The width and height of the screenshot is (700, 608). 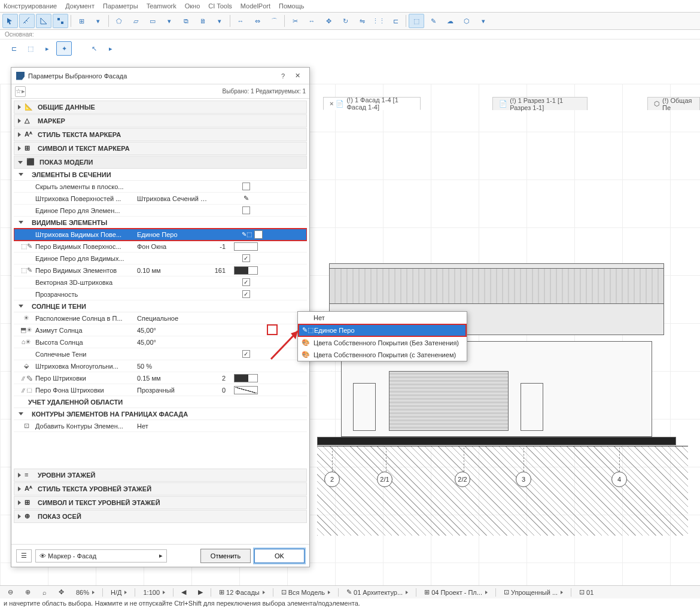 What do you see at coordinates (160, 342) in the screenshot?
I see `row-sun-altitude: ⌂☀Высота Солнца45,00°` at bounding box center [160, 342].